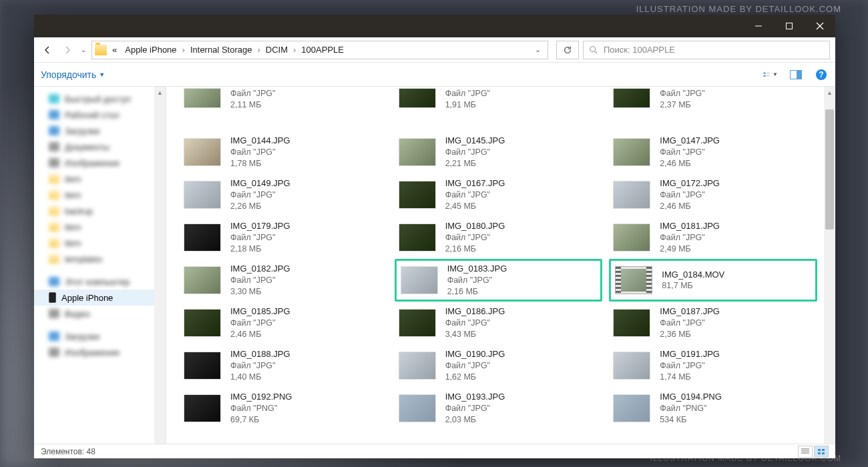 The height and width of the screenshot is (467, 868). What do you see at coordinates (320, 50) in the screenshot?
I see `address-bar: « Apple iPhone › Internal Storage › DCIM…` at bounding box center [320, 50].